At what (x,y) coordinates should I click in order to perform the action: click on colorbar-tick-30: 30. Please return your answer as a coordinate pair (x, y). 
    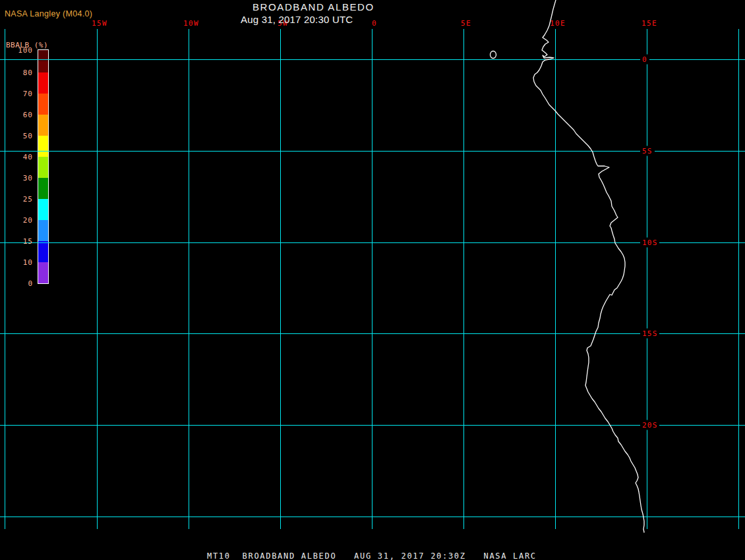
    Looking at the image, I should click on (16, 178).